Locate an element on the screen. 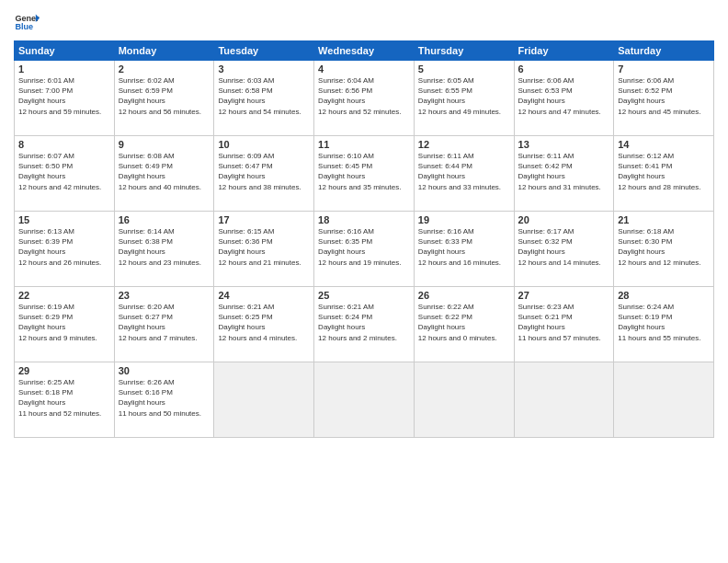 The image size is (728, 563). day-number: 2 is located at coordinates (165, 69).